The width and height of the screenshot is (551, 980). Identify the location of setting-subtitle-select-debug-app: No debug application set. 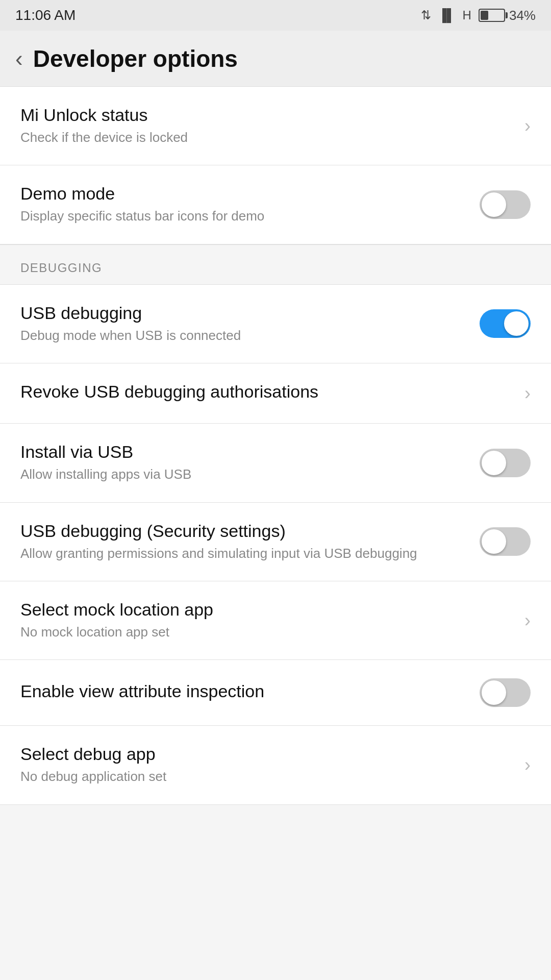
(267, 776).